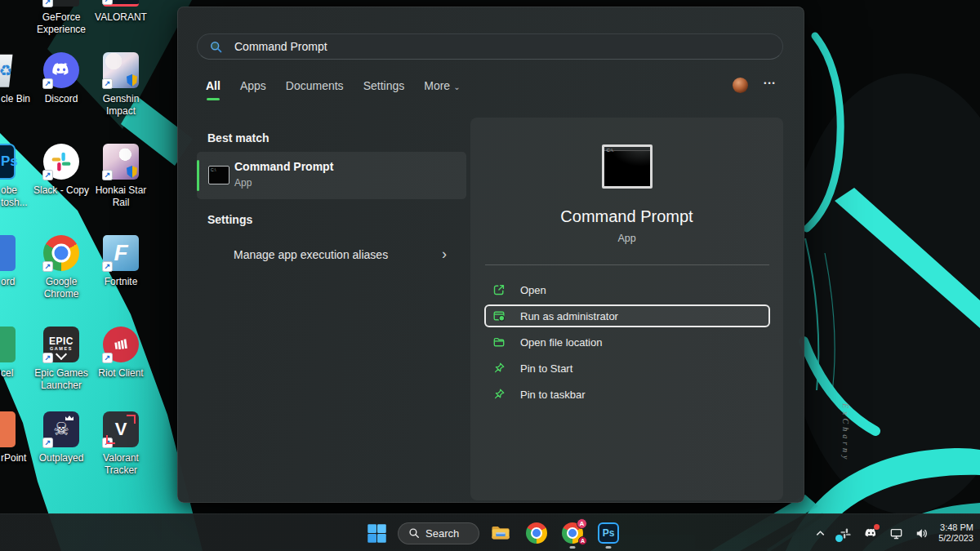  I want to click on settings-header: Settings, so click(230, 220).